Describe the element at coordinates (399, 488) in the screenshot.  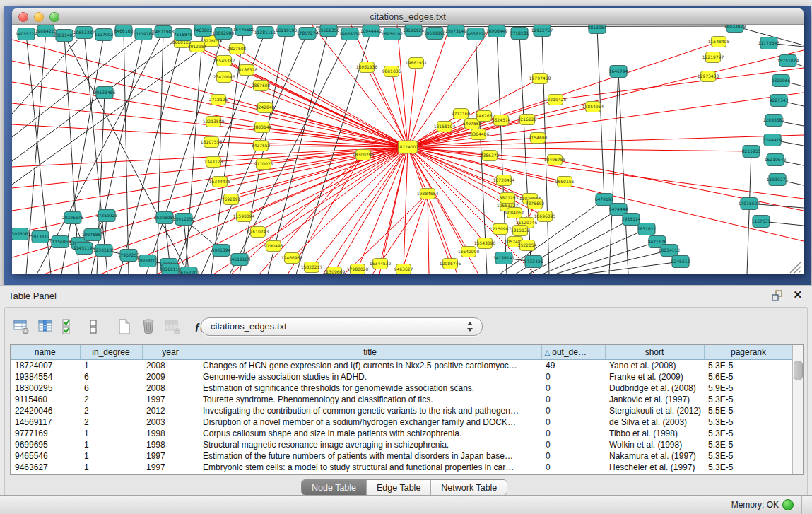
I see `tab-edge-table: Edge Table` at that location.